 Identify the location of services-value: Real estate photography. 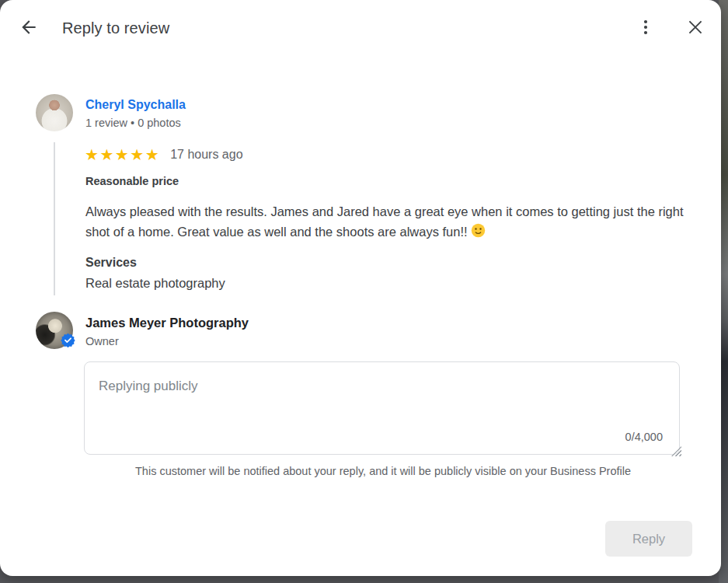
(155, 283).